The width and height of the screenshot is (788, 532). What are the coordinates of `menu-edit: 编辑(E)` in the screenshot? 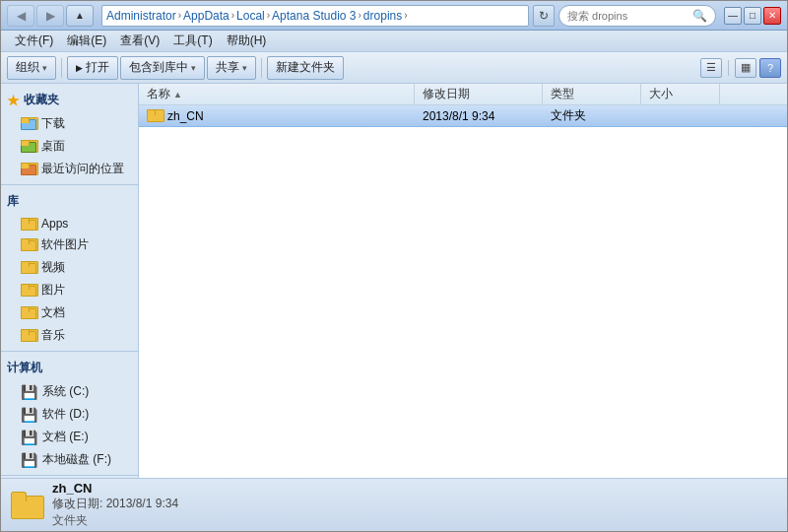 It's located at (87, 41).